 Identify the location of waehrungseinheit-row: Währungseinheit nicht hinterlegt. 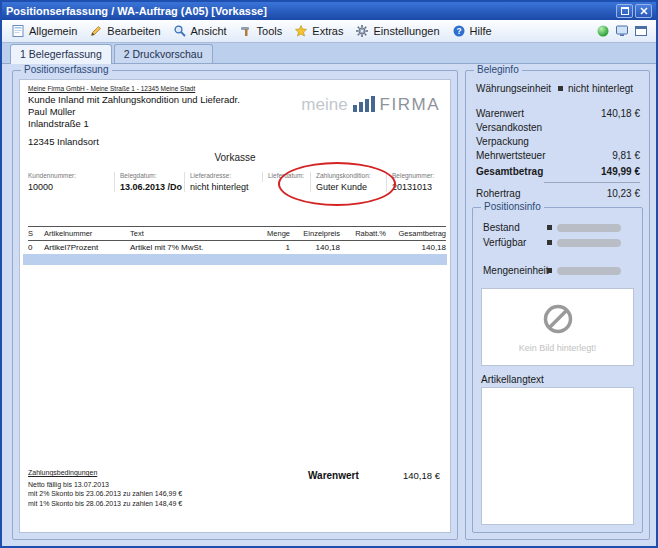
(554, 88).